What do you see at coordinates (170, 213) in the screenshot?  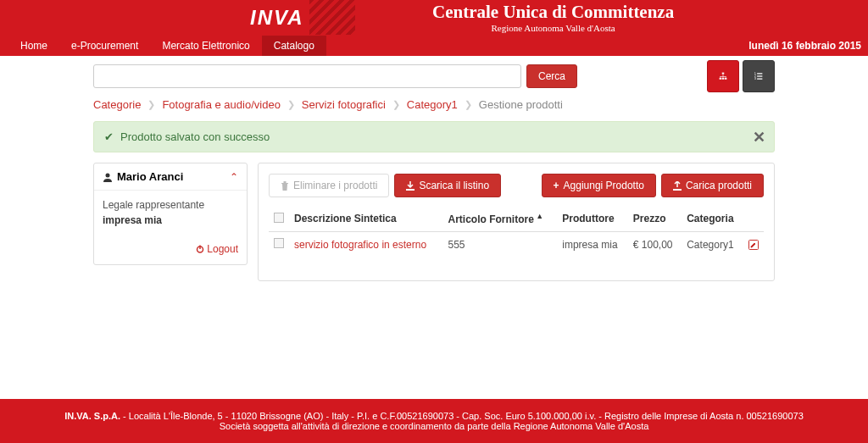 I see `user-sidebar: Mario Aranci ⌃ Legale rappresentante imp…` at bounding box center [170, 213].